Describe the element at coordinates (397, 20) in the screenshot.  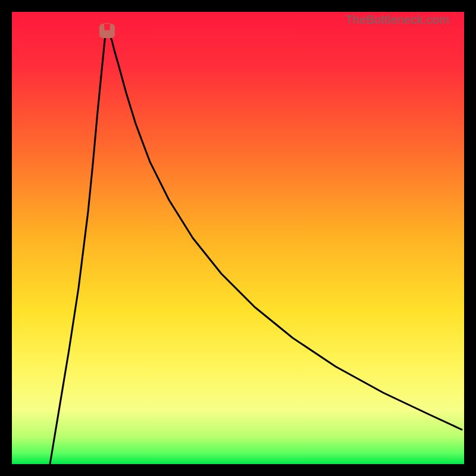
I see `watermark-text: TheBottleneck.com` at that location.